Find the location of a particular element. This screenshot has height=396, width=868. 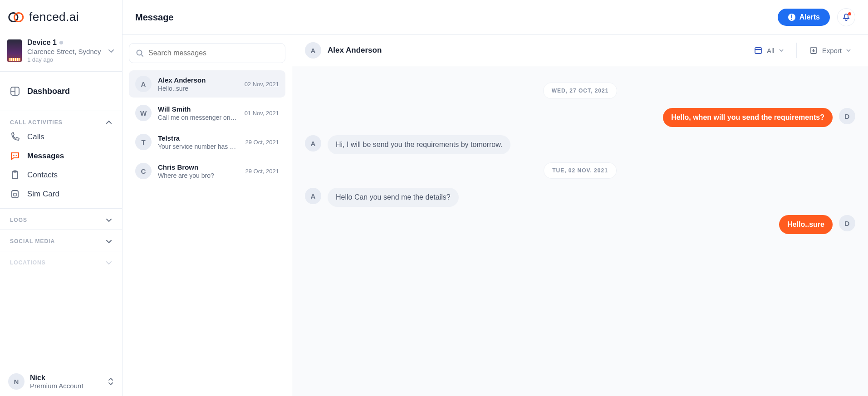

section-logs: LOGS is located at coordinates (61, 217).